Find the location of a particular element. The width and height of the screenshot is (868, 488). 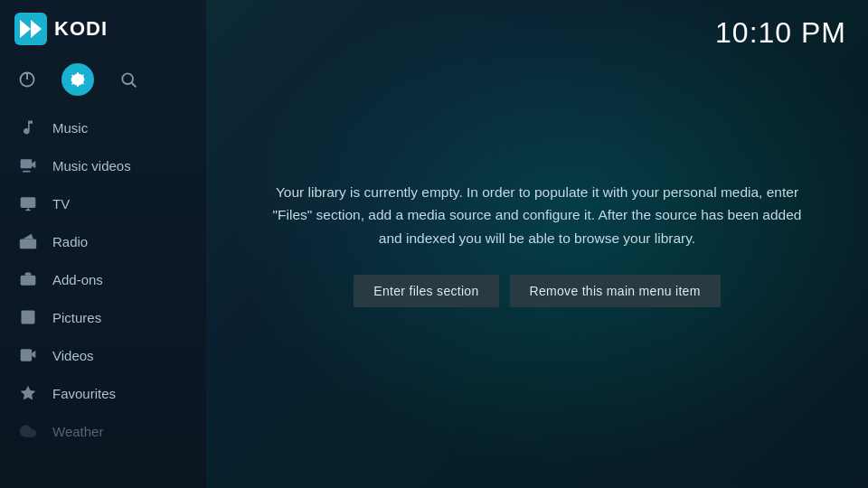

sidebar-label-tv: TV is located at coordinates (61, 204).